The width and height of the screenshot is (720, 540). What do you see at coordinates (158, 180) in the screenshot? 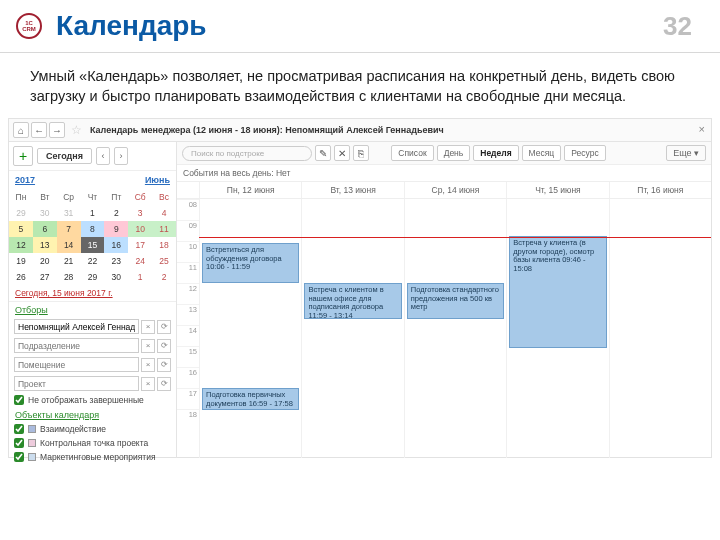
I see `month-picker: Июнь` at bounding box center [158, 180].